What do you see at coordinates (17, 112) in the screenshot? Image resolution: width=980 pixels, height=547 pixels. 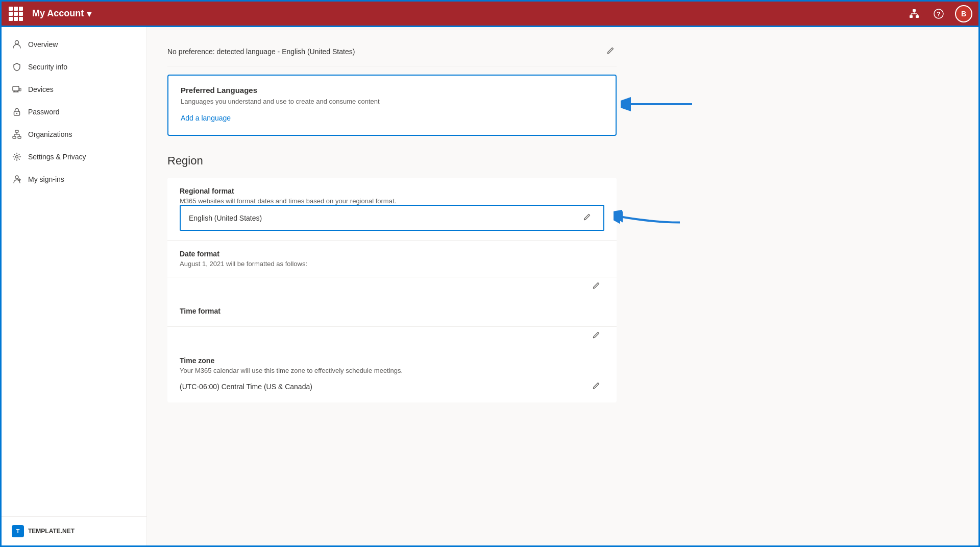 I see `lock-icon` at bounding box center [17, 112].